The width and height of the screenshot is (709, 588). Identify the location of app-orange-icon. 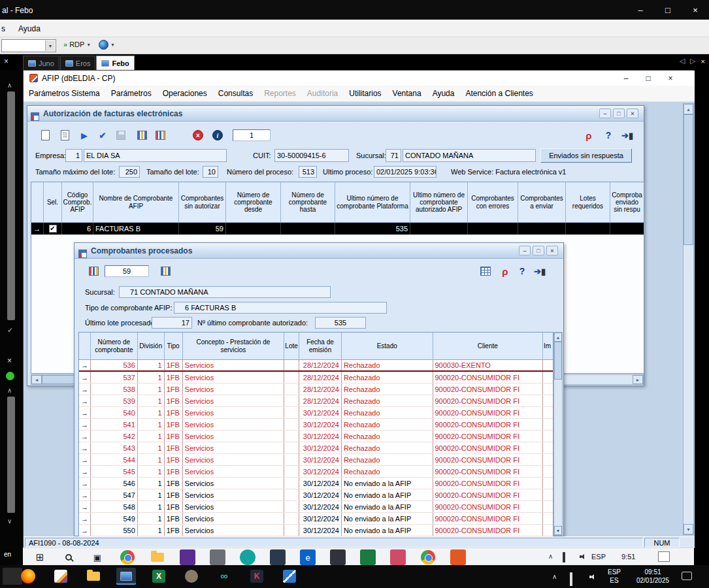
(458, 557).